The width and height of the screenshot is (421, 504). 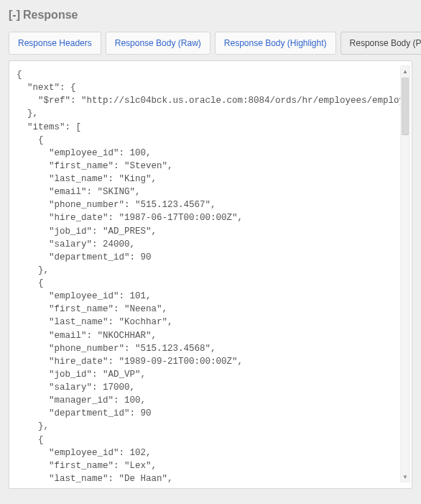 What do you see at coordinates (210, 43) in the screenshot?
I see `tabs-row: Response Headers Response Body (Raw) Res…` at bounding box center [210, 43].